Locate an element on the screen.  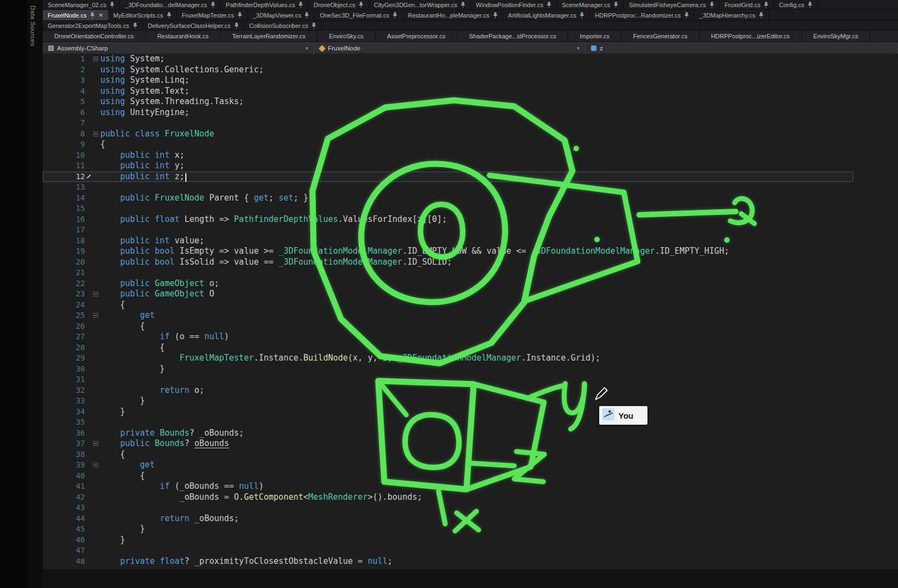
code-line: 16 public float Length => PathfinderDept… is located at coordinates (448, 220).